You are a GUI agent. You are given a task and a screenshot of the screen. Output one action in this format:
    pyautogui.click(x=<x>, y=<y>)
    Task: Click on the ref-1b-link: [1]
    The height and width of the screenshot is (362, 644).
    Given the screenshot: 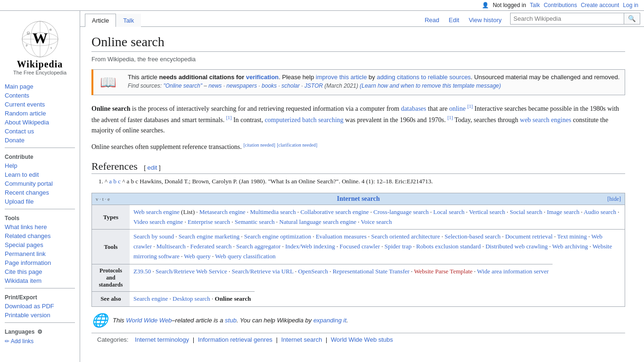 What is the action you would take?
    pyautogui.click(x=229, y=118)
    